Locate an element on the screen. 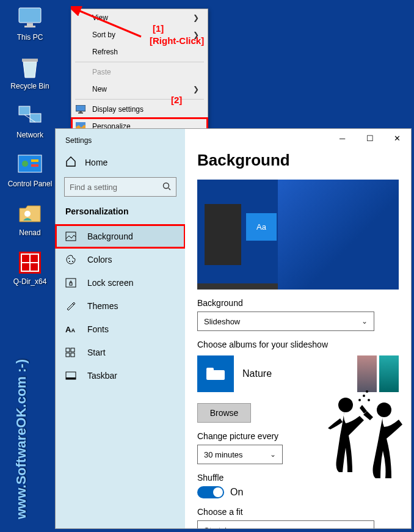 Image resolution: width=414 pixels, height=532 pixels. desktop-icon-label: Control Panel is located at coordinates (31, 184).